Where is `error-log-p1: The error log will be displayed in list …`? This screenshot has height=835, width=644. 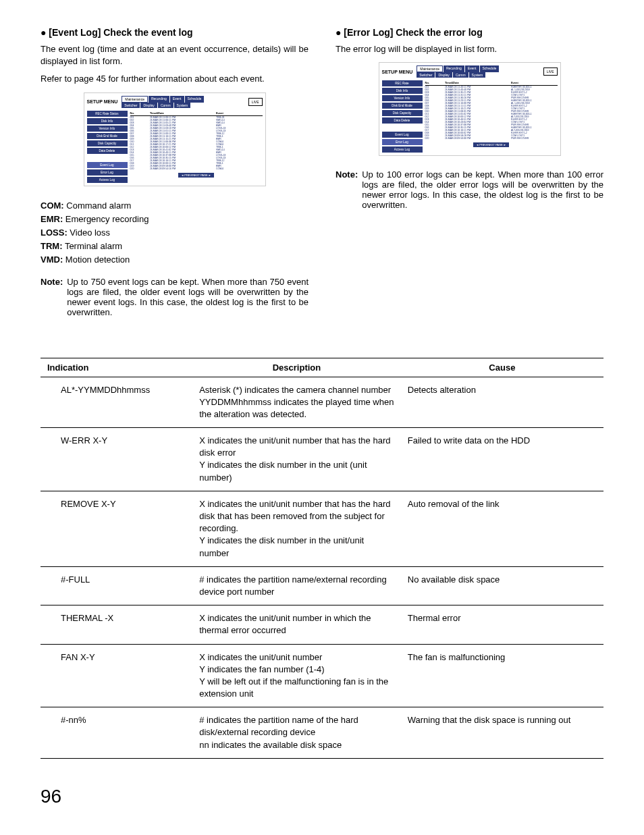
error-log-p1: The error log will be displayed in list … is located at coordinates (470, 49).